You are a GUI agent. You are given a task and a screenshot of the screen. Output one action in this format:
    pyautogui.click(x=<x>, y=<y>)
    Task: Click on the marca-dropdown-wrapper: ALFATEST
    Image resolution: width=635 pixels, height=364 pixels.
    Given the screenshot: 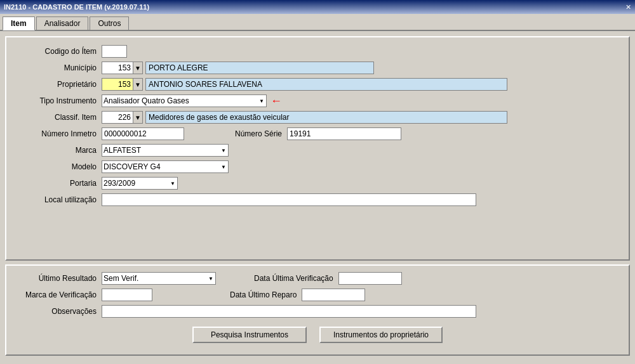 What is the action you would take?
    pyautogui.click(x=165, y=150)
    